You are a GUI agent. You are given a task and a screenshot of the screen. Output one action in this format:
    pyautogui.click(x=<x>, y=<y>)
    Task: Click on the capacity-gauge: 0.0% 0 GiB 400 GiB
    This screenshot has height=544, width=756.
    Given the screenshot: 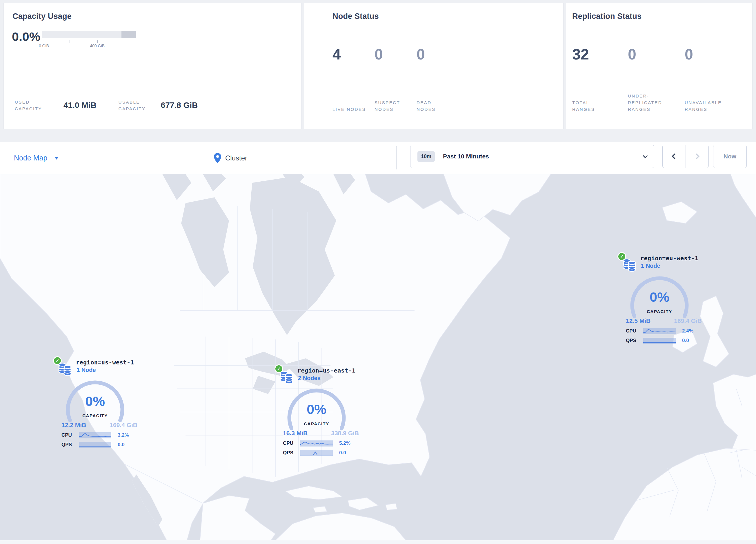 What is the action you would take?
    pyautogui.click(x=74, y=37)
    